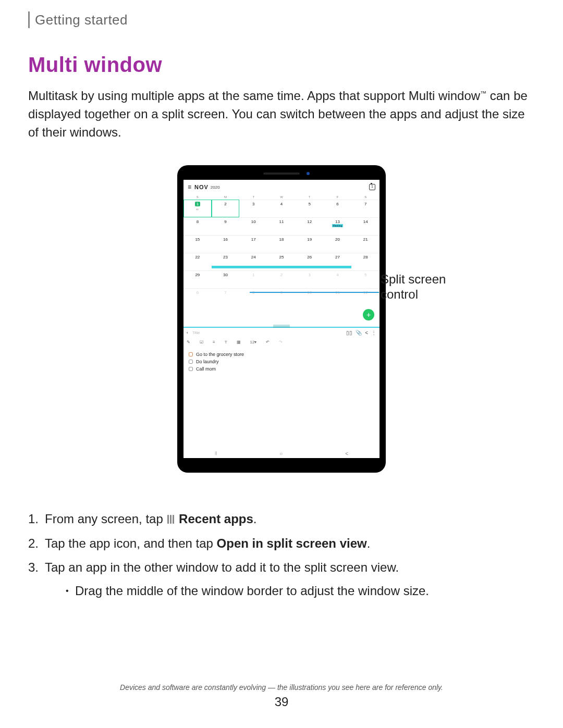  What do you see at coordinates (239, 342) in the screenshot?
I see `grid-icon: ▦` at bounding box center [239, 342].